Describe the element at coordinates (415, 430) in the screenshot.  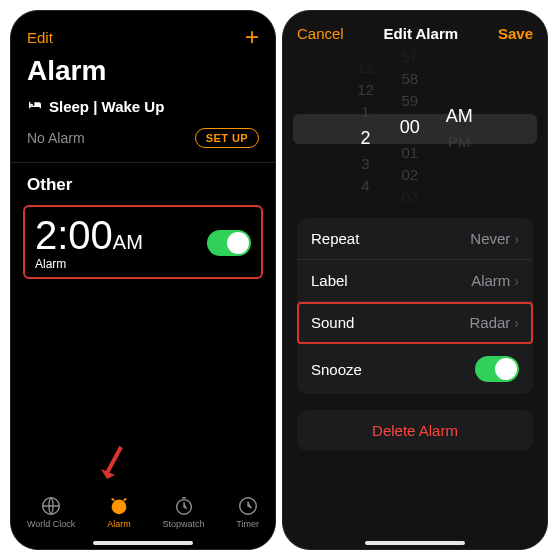
I see `delete-alarm-button: Delete Alarm` at that location.